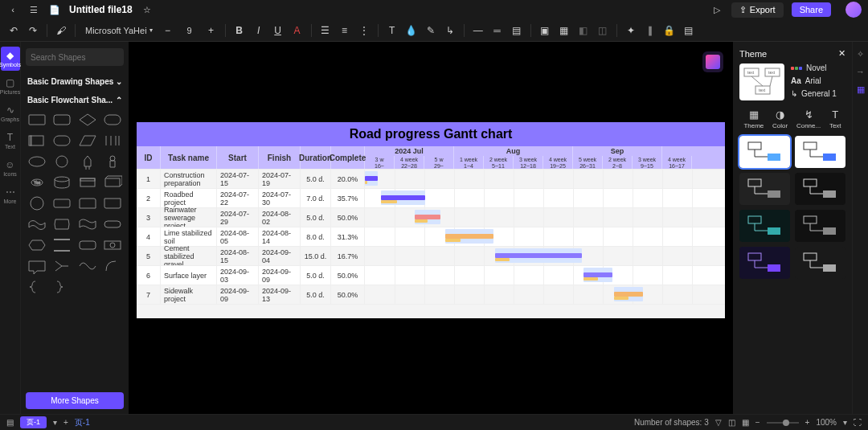 This screenshot has height=430, width=868. I want to click on star-icon: ☆, so click(147, 10).